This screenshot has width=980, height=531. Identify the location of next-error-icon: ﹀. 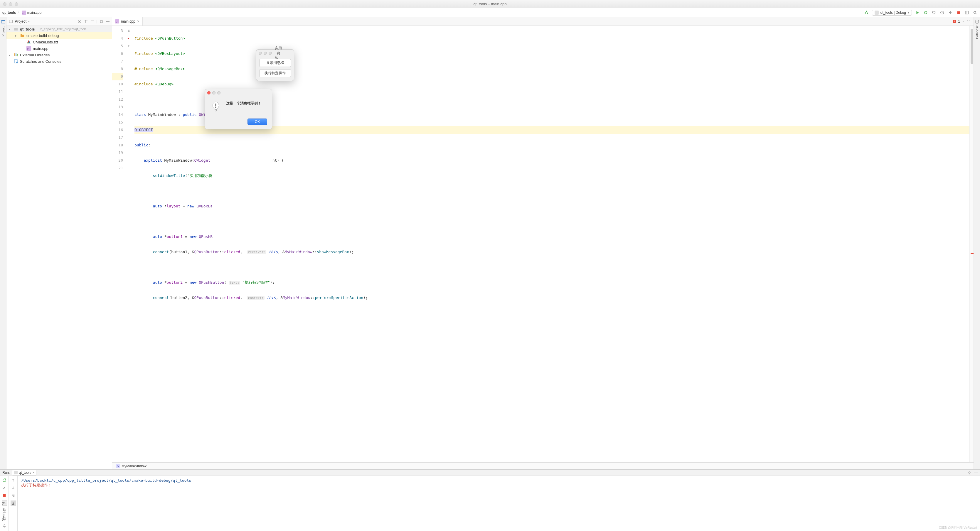
(969, 21).